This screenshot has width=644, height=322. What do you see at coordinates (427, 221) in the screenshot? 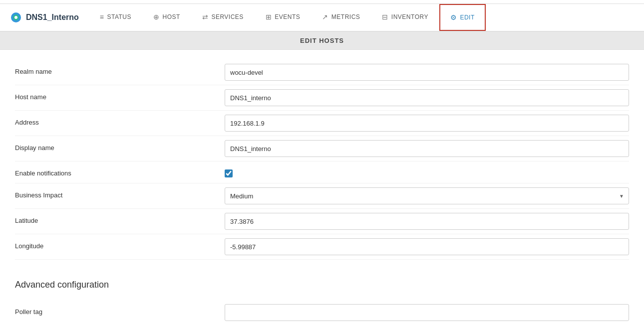
I see `field-latitude` at bounding box center [427, 221].